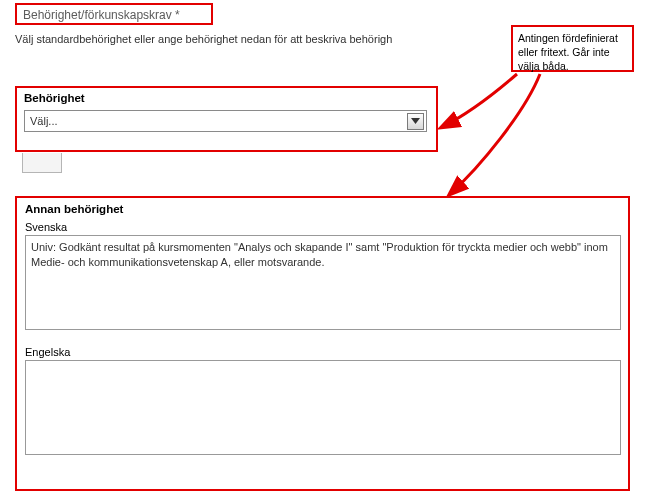 Image resolution: width=645 pixels, height=502 pixels. What do you see at coordinates (226, 119) in the screenshot?
I see `behorighet-section: Behörighet Välj...` at bounding box center [226, 119].